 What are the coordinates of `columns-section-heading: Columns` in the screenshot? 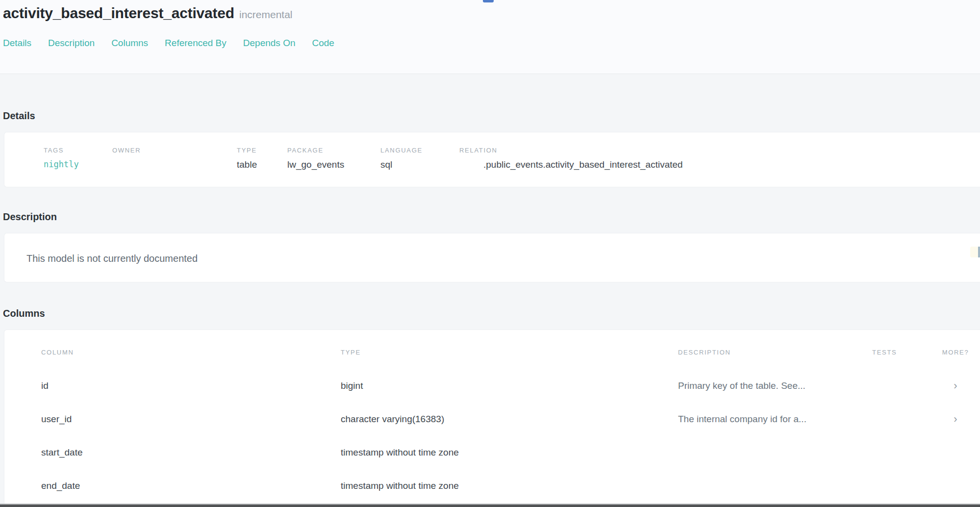 It's located at (491, 314).